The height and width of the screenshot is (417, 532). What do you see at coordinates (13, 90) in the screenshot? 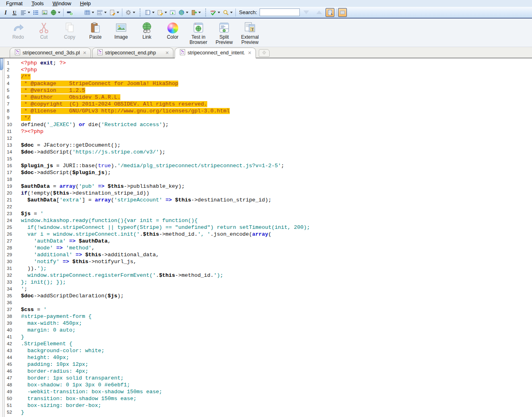
I see `line-number: 5` at bounding box center [13, 90].